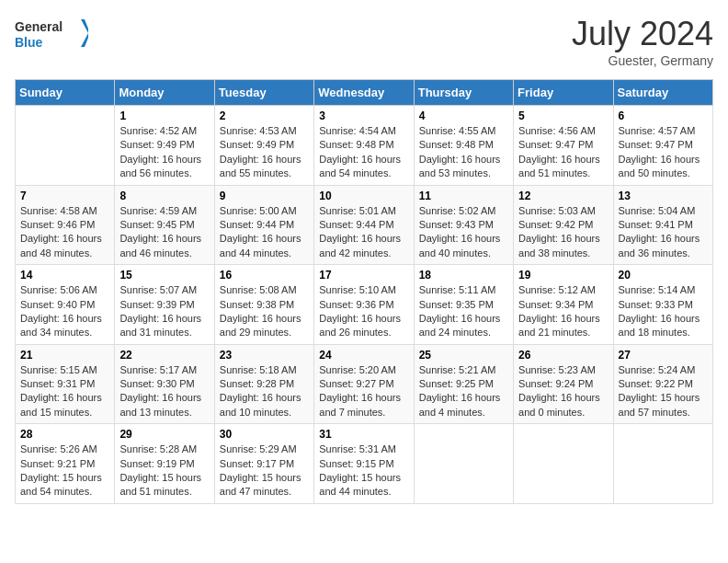  Describe the element at coordinates (364, 305) in the screenshot. I see `calendar-week-row: 14Sunrise: 5:06 AM Sunset: 9:40 PM Dayli…` at that location.